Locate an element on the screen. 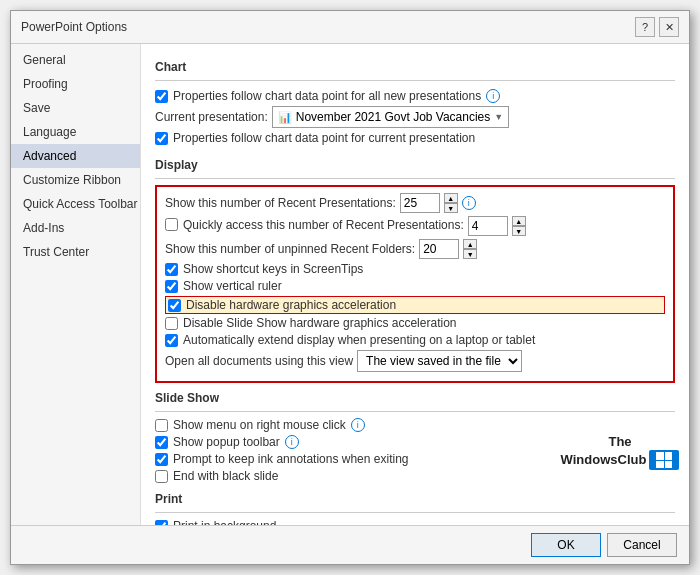 Image resolution: width=700 pixels, height=575 pixels. vertical-ruler-checkbox is located at coordinates (172, 286).